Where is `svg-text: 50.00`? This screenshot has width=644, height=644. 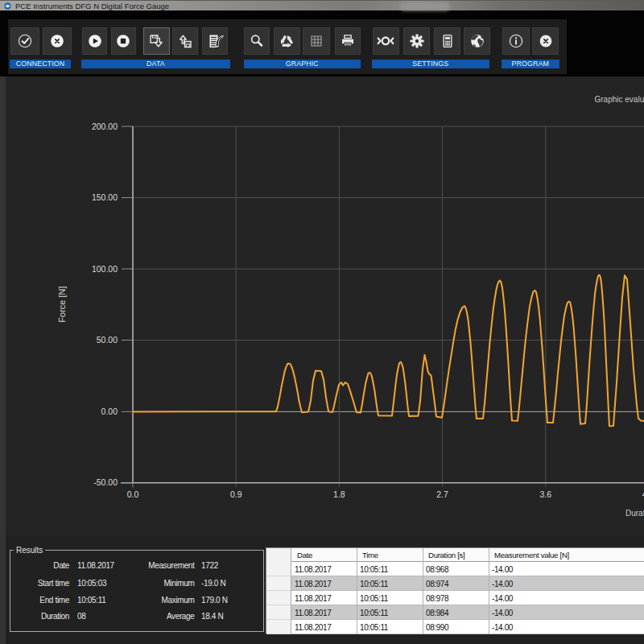 svg-text: 50.00 is located at coordinates (107, 340).